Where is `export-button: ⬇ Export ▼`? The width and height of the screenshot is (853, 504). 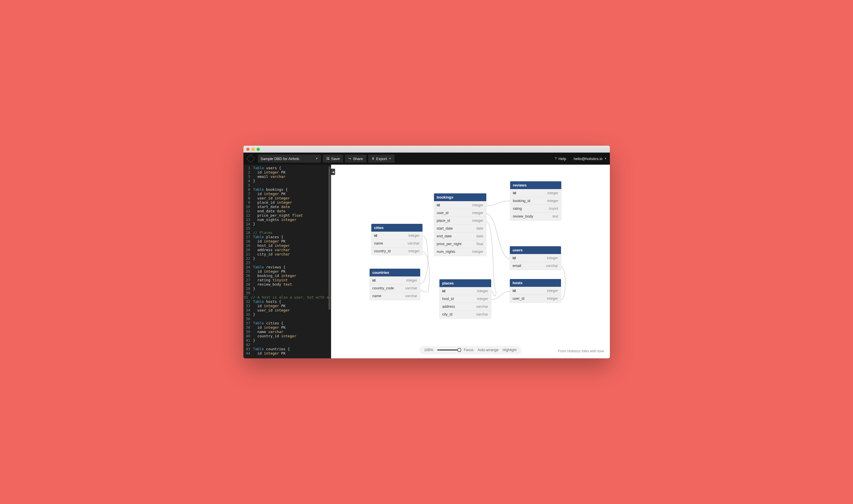
export-button: ⬇ Export ▼ is located at coordinates (381, 159).